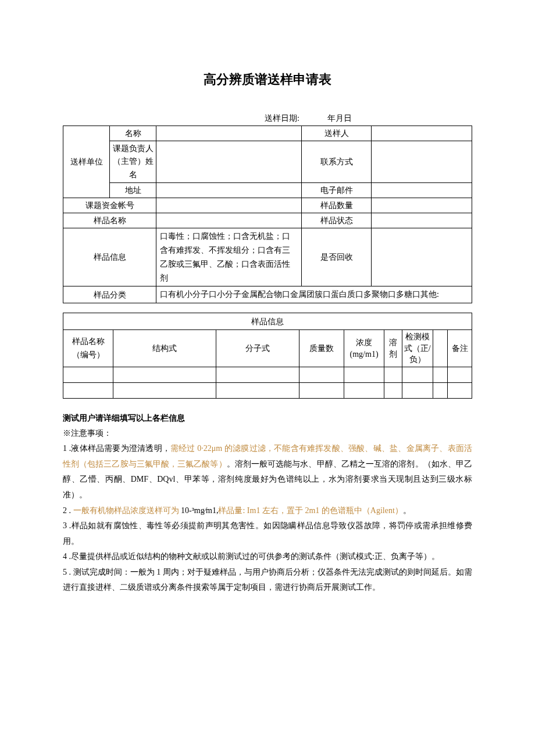 The width and height of the screenshot is (535, 756). I want to click on note-2a: 2 ., so click(68, 510).